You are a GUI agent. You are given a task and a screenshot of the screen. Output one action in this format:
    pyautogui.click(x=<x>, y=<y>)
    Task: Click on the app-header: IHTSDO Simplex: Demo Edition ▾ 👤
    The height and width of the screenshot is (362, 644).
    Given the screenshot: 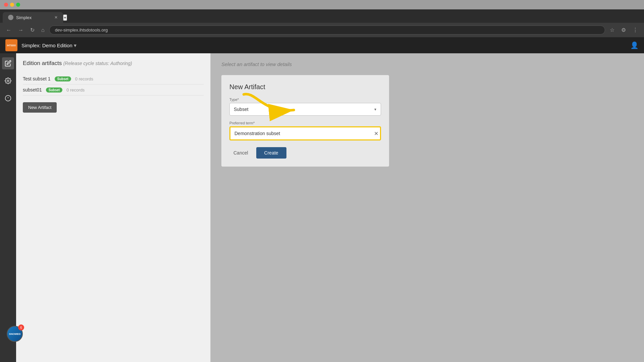 What is the action you would take?
    pyautogui.click(x=322, y=45)
    